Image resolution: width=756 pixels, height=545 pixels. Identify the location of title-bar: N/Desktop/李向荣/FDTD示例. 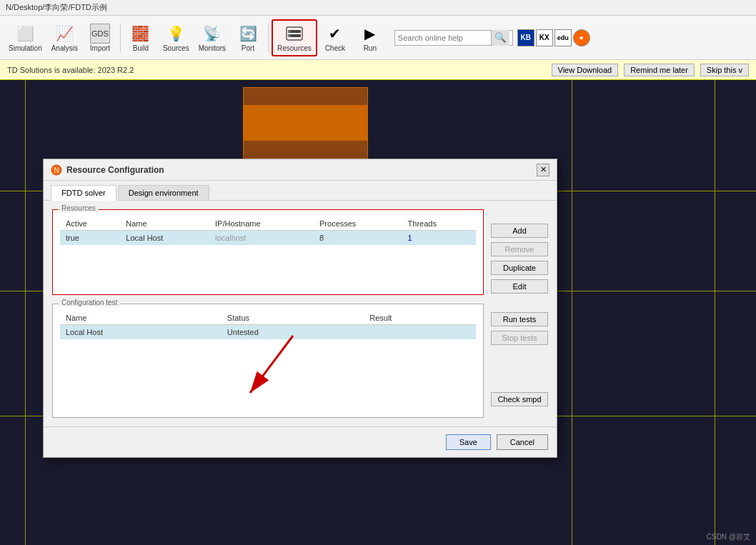
(378, 8).